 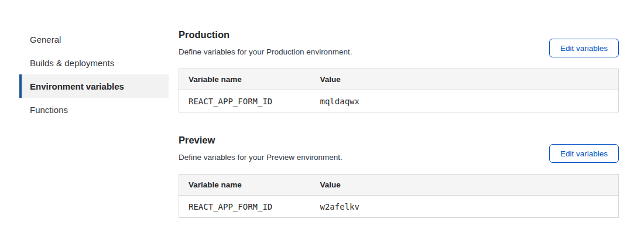 I want to click on sidebar-item-general: General, so click(x=94, y=39).